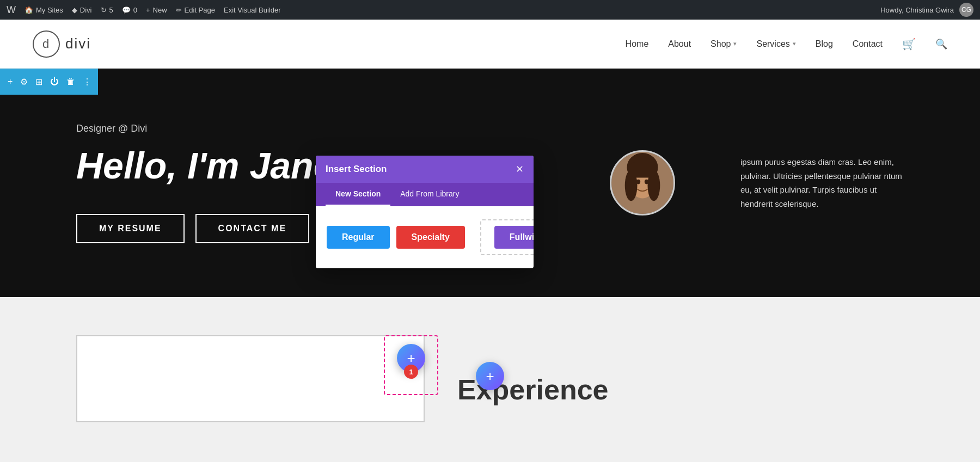 The image size is (980, 462). What do you see at coordinates (425, 237) in the screenshot?
I see `modal-body: Regular Specialty Fullwidth 2` at bounding box center [425, 237].